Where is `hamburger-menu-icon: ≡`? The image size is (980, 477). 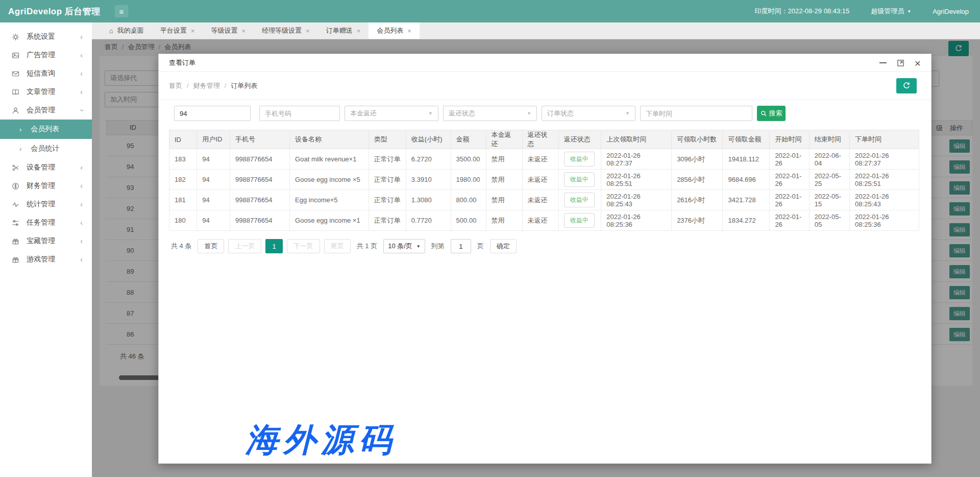 hamburger-menu-icon: ≡ is located at coordinates (121, 11).